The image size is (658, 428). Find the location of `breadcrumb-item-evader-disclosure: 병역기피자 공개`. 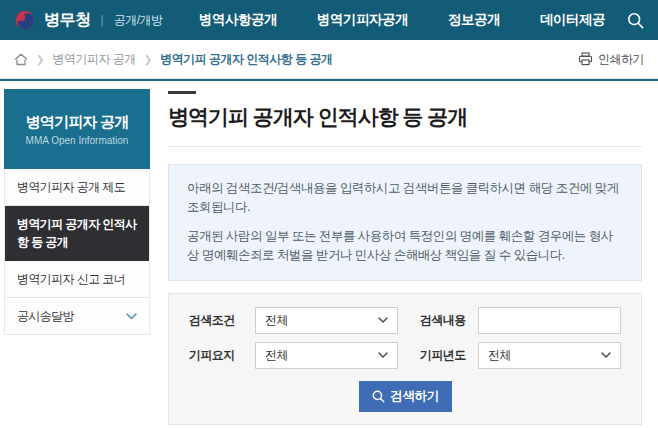

breadcrumb-item-evader-disclosure: 병역기피자 공개 is located at coordinates (94, 60).